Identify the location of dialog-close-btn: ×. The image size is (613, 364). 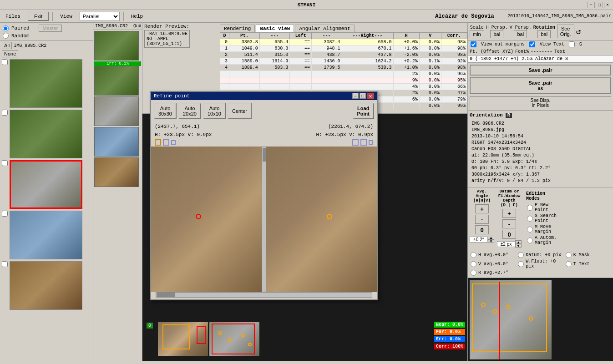
(370, 96).